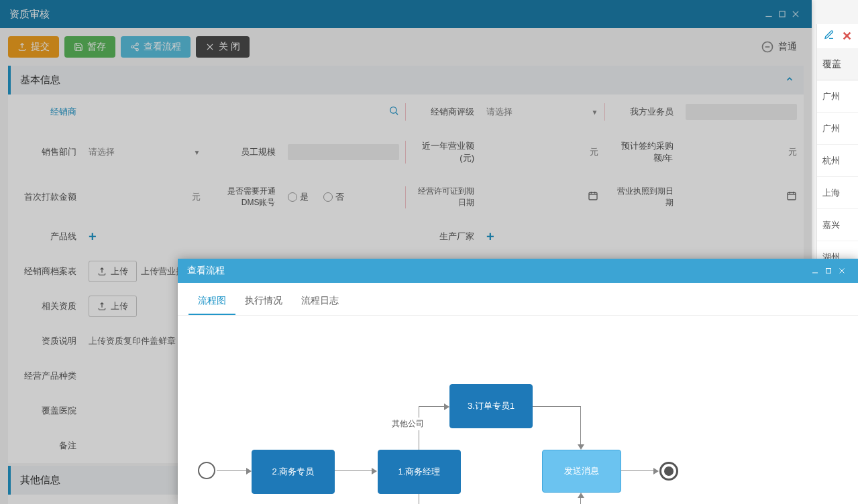  What do you see at coordinates (837, 161) in the screenshot?
I see `right-col-cell: 杭州` at bounding box center [837, 161].